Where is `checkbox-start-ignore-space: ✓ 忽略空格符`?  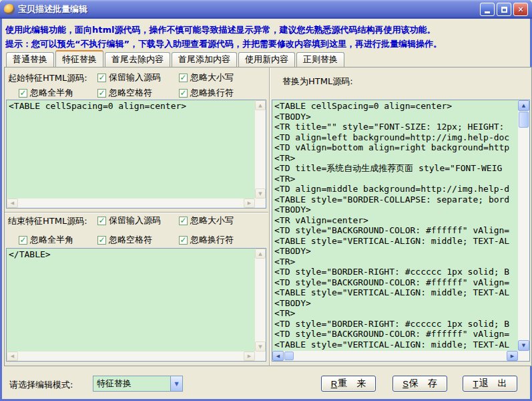
checkbox-start-ignore-space: ✓ 忽略空格符 is located at coordinates (125, 93).